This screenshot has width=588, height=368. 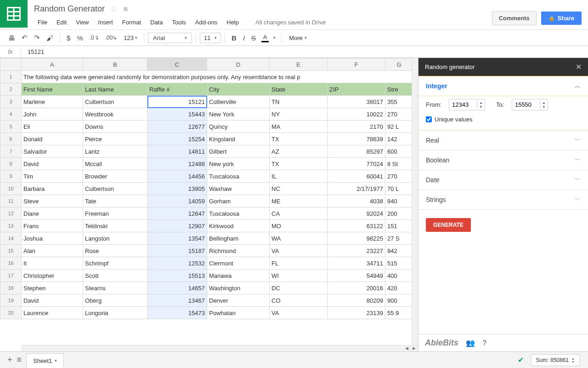 What do you see at coordinates (356, 288) in the screenshot?
I see `cell: 20016` at bounding box center [356, 288].